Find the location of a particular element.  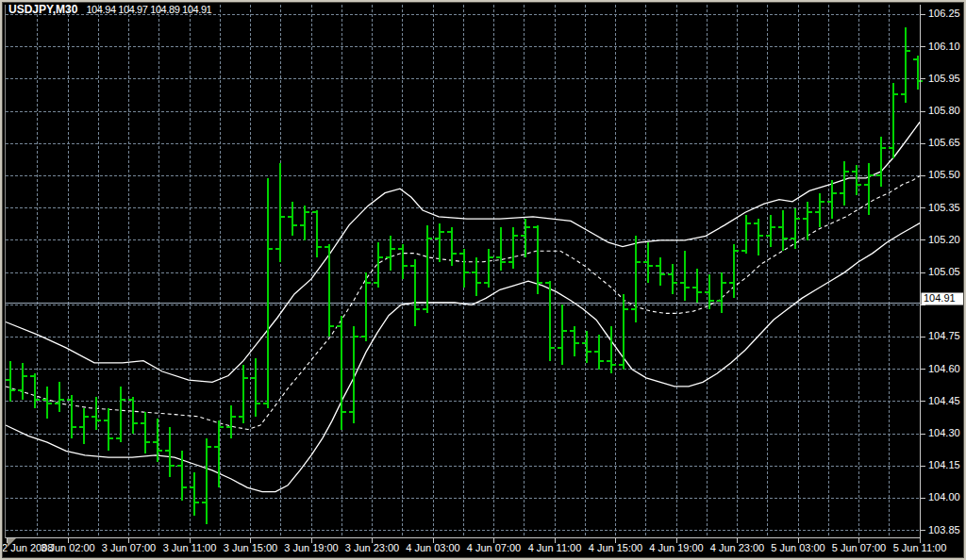

price-tick-label: 105.95 is located at coordinates (944, 78).